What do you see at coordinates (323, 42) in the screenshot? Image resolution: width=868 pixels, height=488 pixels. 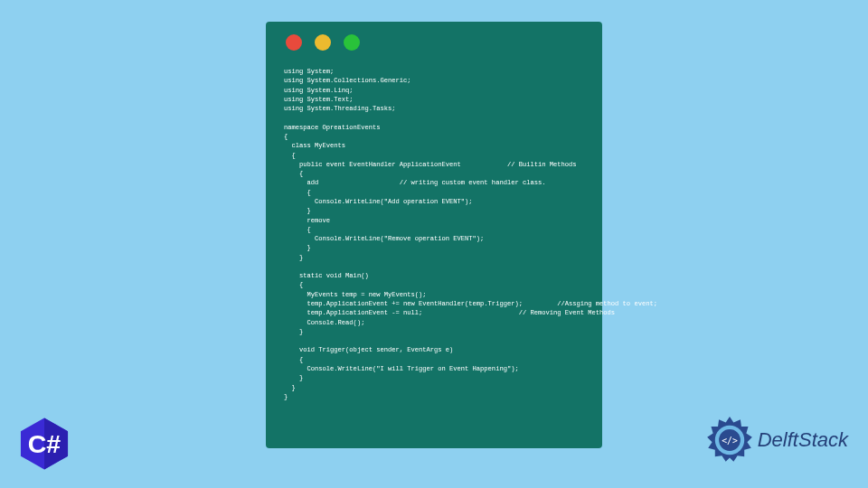 I see `minimize-icon` at bounding box center [323, 42].